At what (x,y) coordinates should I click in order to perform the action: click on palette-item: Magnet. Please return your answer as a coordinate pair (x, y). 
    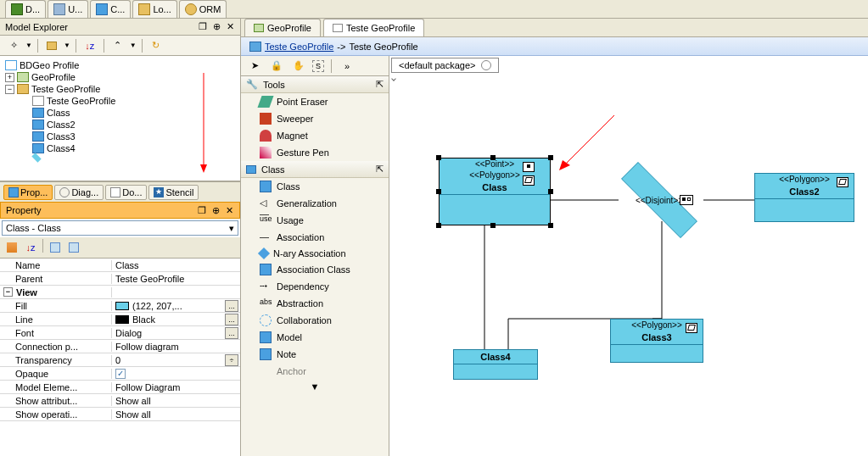
    Looking at the image, I should click on (315, 136).